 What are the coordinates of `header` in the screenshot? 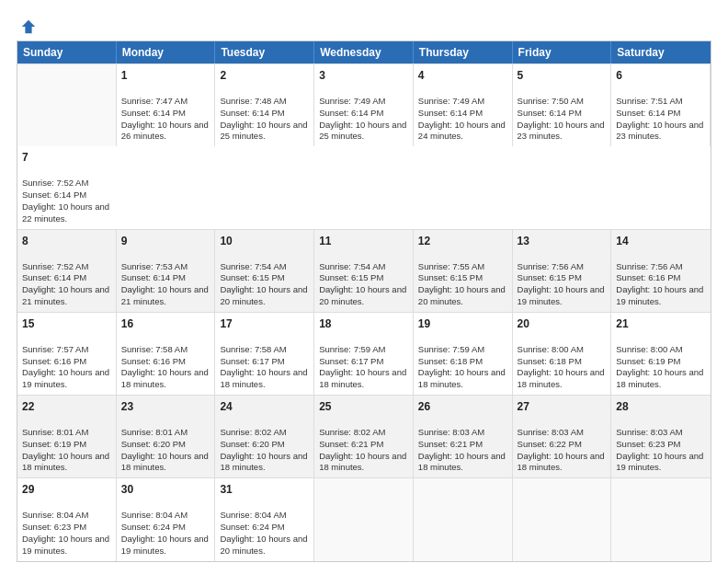 It's located at (364, 25).